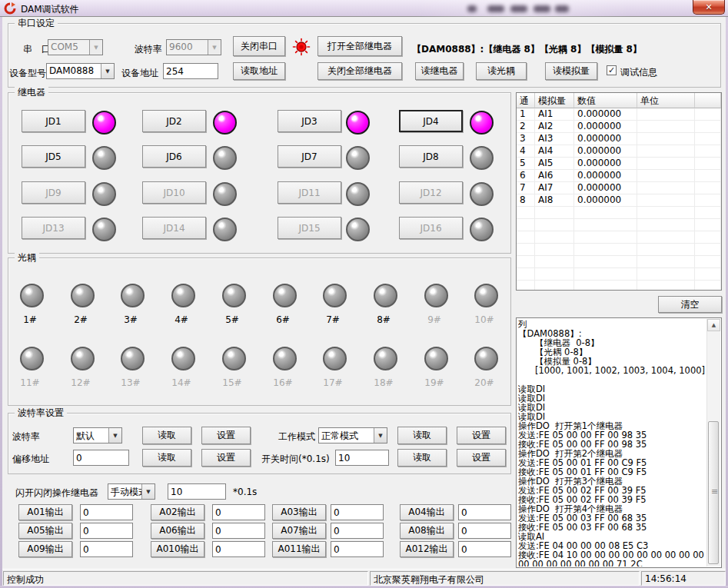 Image resolution: width=728 pixels, height=588 pixels. I want to click on baudrate-select: 9600 ▼, so click(194, 48).